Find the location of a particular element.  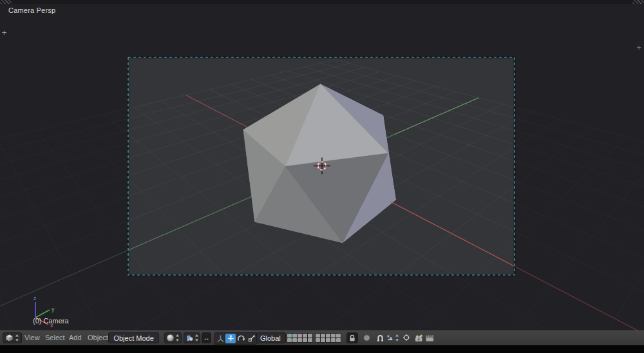

layers-widget is located at coordinates (314, 338).